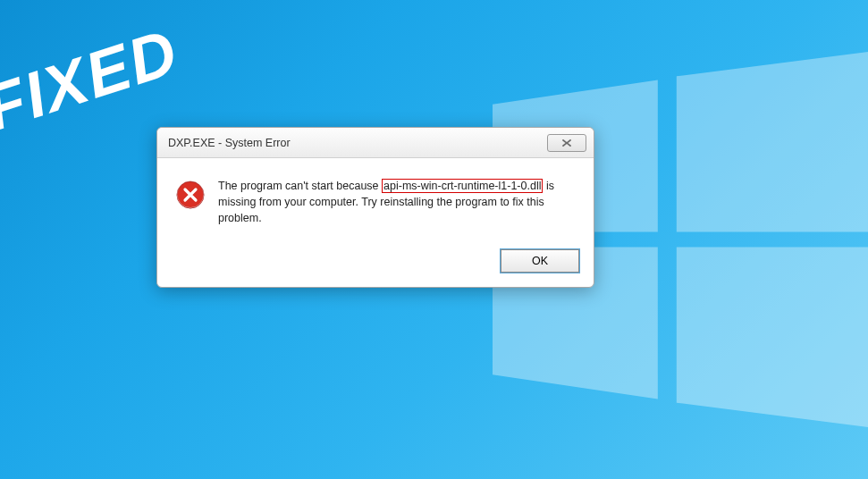  I want to click on error-message: The program can't start because api-ms-w…, so click(397, 202).